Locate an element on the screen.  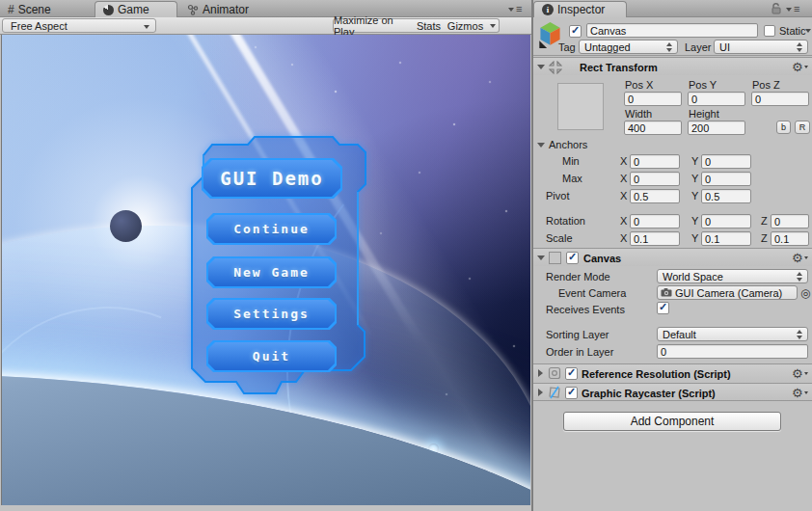
static-checkbox is located at coordinates (770, 31).